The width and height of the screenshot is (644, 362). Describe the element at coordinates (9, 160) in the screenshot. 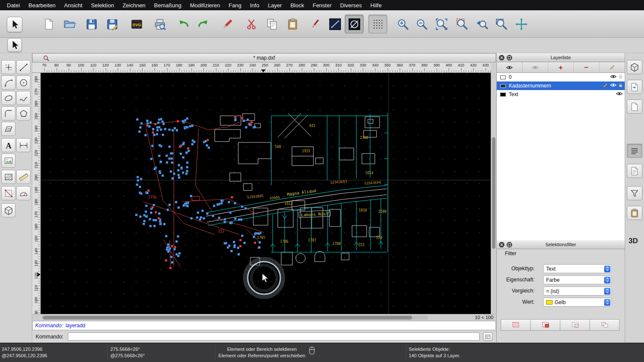

I see `image-tool-button` at that location.